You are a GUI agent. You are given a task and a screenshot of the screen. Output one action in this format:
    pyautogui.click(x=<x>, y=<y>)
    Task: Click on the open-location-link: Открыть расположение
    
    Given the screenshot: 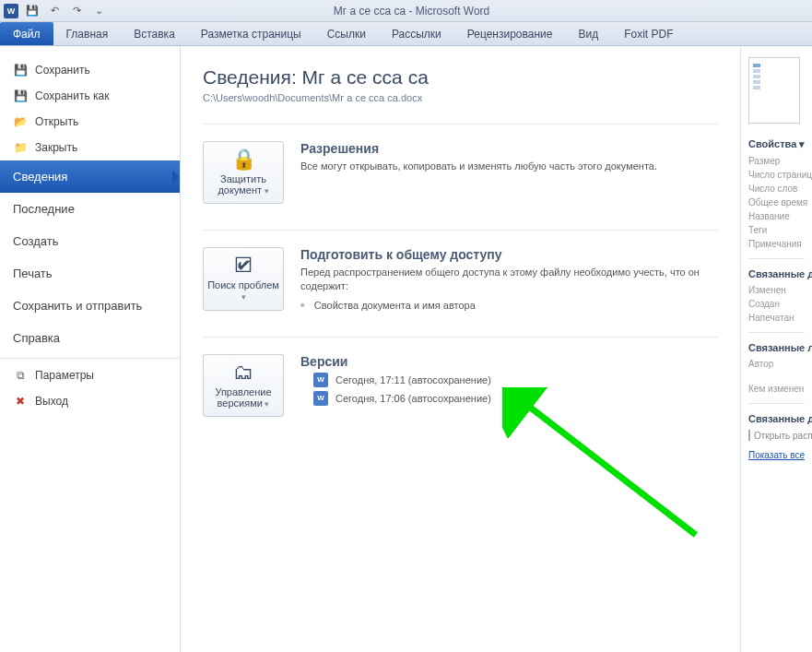 What is the action you would take?
    pyautogui.click(x=776, y=435)
    